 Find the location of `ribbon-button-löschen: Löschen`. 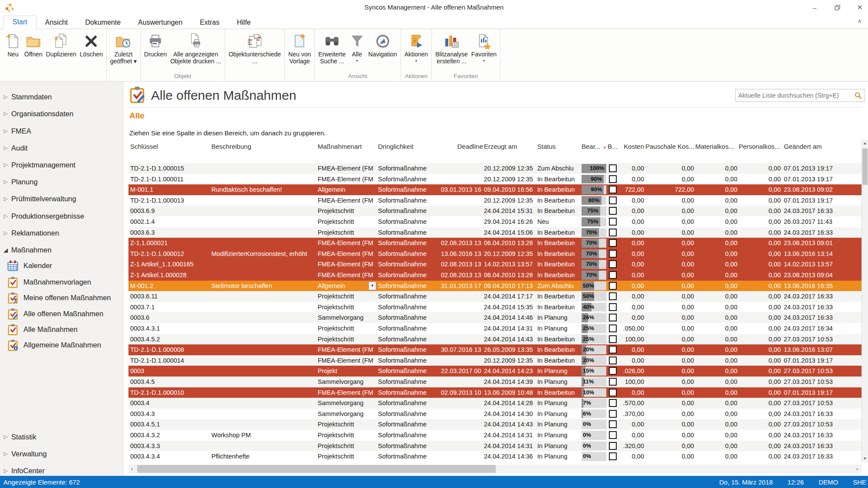

ribbon-button-löschen: Löschen is located at coordinates (91, 51).